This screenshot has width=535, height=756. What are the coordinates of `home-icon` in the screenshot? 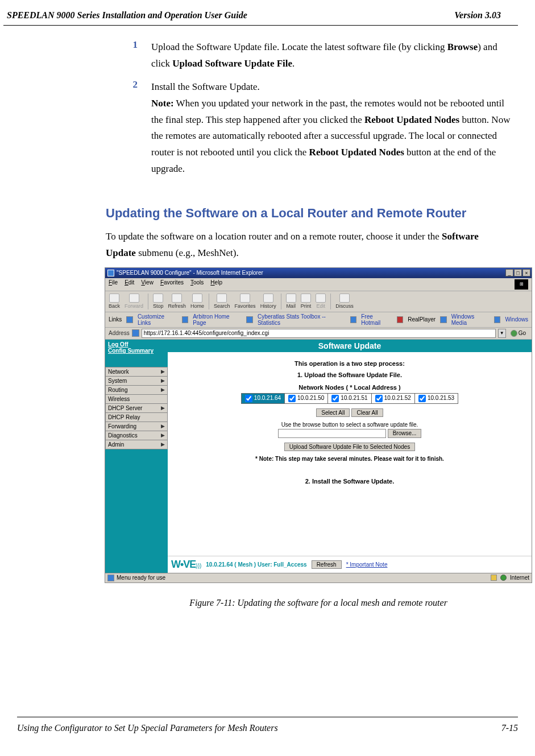 It's located at (197, 298).